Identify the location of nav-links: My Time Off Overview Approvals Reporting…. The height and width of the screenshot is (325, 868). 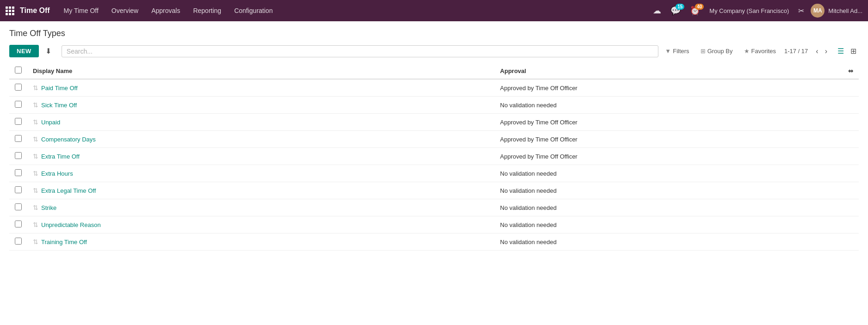
(354, 11).